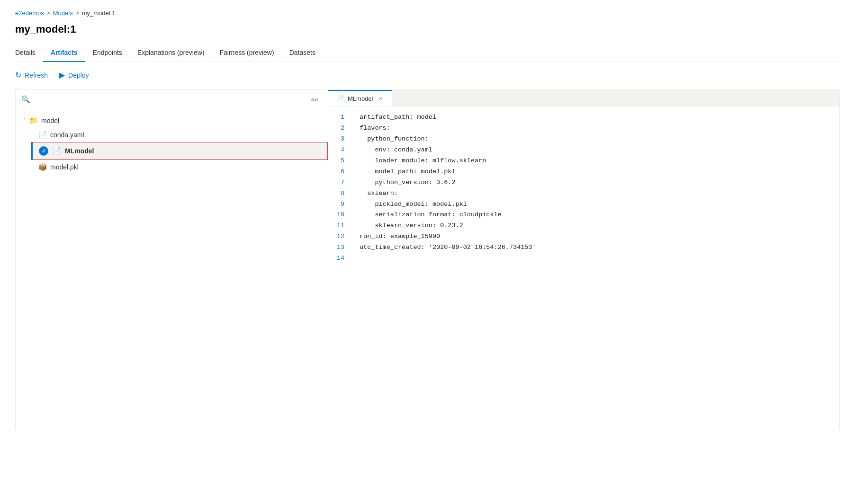 This screenshot has height=504, width=855. What do you see at coordinates (48, 13) in the screenshot?
I see `breadcrumb-sep-1: >` at bounding box center [48, 13].